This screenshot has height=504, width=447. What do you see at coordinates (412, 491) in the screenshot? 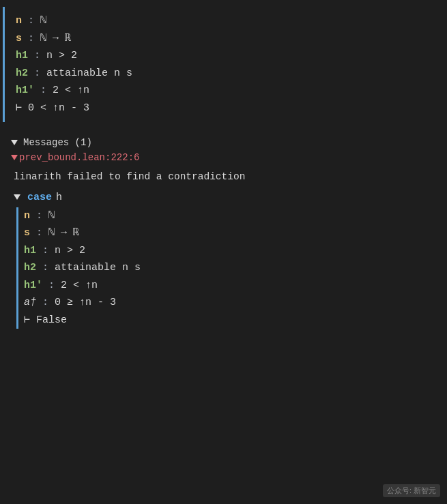
I see `watermark: 公众号: 新智元` at bounding box center [412, 491].